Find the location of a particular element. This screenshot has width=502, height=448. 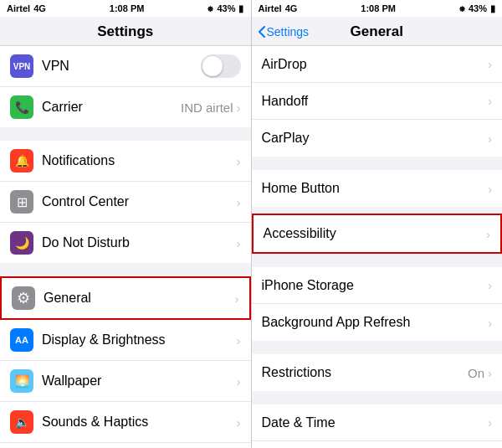

list-item-vpn: VPN VPN is located at coordinates (126, 67).